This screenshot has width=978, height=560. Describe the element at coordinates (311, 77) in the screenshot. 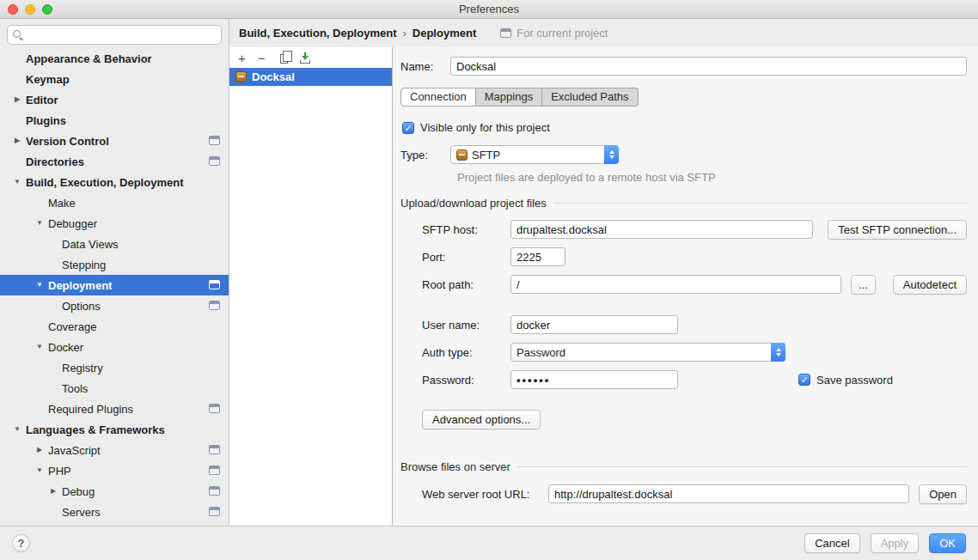

I see `server-item-docksal: Docksal` at that location.